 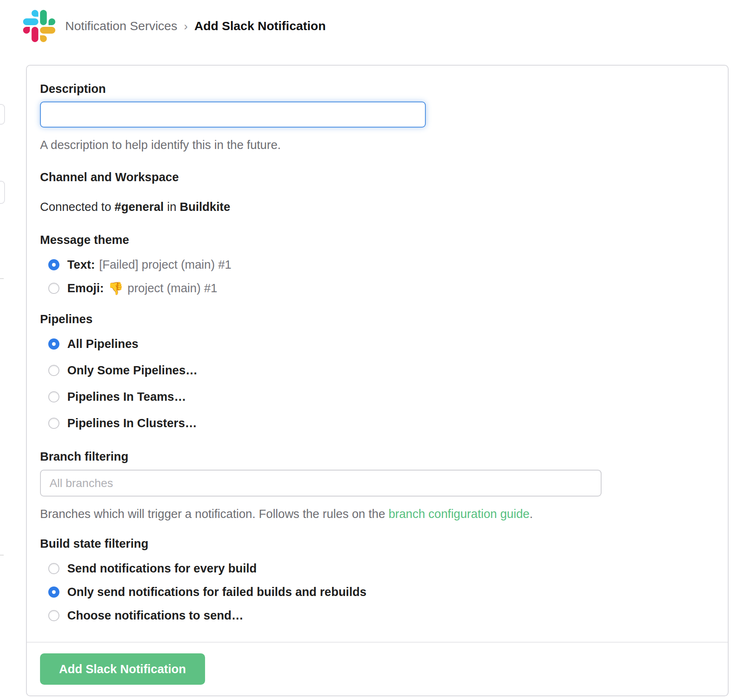 What do you see at coordinates (172, 288) in the screenshot?
I see `message-theme-emoji-option-preview: project (main) #1` at bounding box center [172, 288].